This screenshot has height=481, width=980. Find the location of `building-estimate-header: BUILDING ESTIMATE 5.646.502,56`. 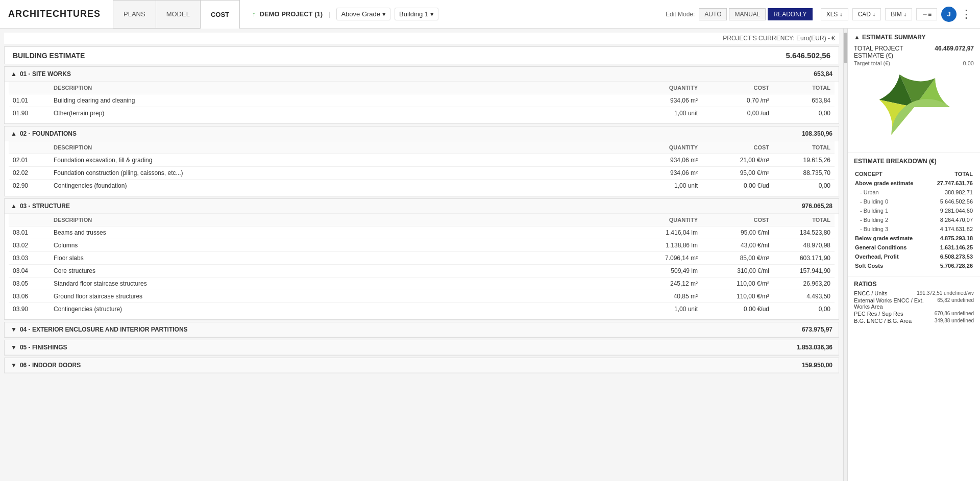

building-estimate-header: BUILDING ESTIMATE 5.646.502,56 is located at coordinates (422, 55).